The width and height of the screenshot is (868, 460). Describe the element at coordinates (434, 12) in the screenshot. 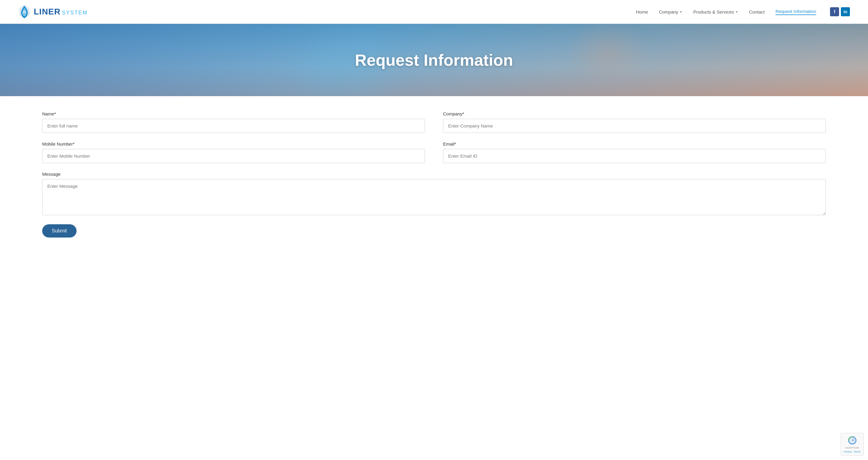

I see `site-header: LINER SYSTEM Home Company ▼ Products & S…` at that location.